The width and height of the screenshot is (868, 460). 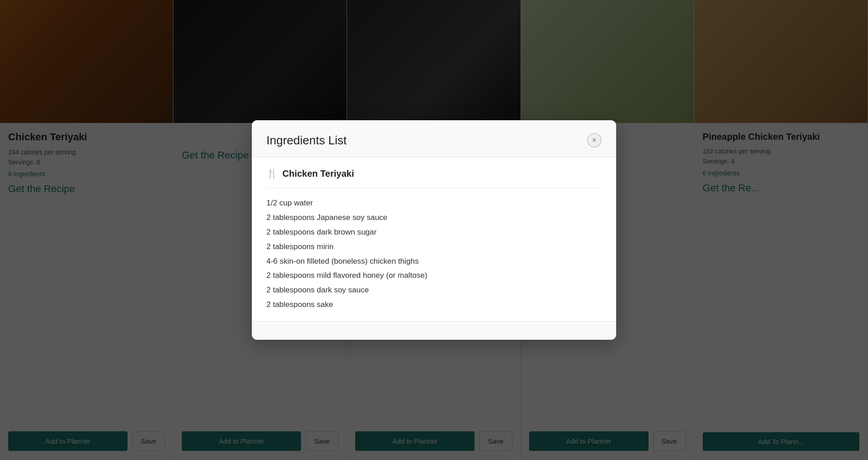 What do you see at coordinates (272, 174) in the screenshot?
I see `fork-knife-icon: 🍴` at bounding box center [272, 174].